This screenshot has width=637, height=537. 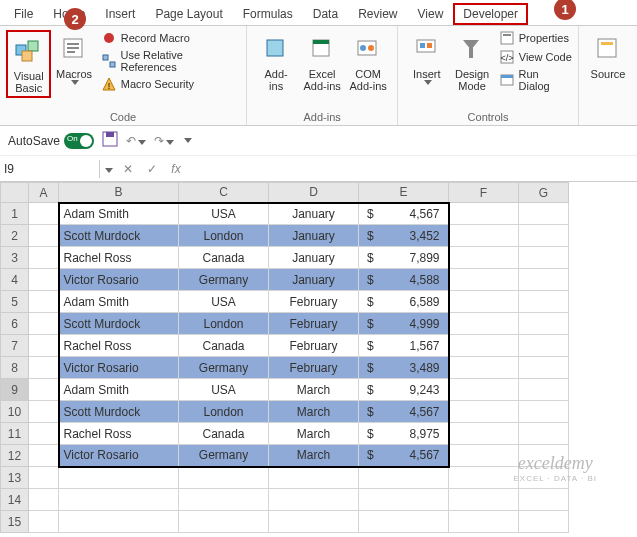 I want to click on col-header-C: C, so click(x=224, y=193).